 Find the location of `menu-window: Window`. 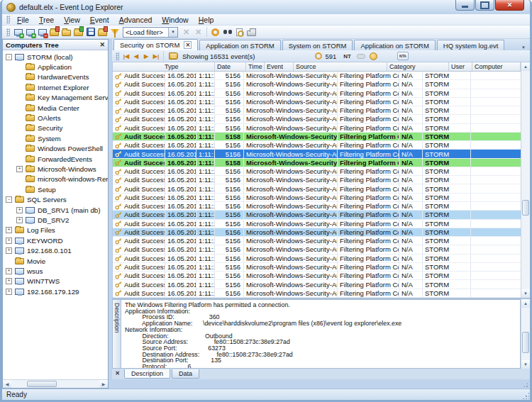

menu-window: Window is located at coordinates (174, 20).